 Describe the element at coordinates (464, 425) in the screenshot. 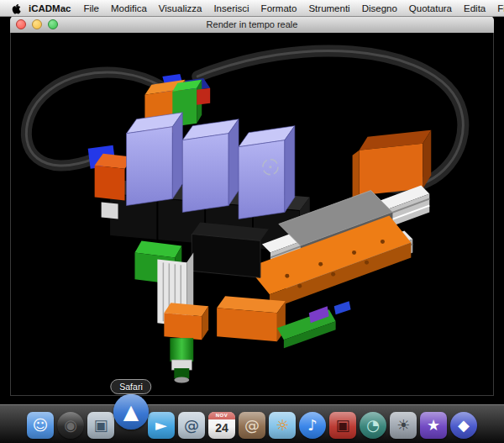

I see `app-icon-misc: ◆` at that location.